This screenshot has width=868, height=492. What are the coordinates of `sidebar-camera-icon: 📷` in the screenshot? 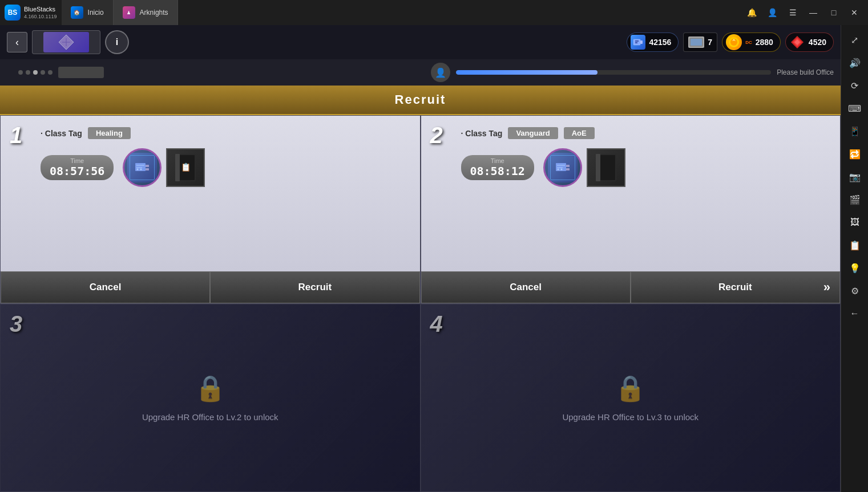 It's located at (855, 177).